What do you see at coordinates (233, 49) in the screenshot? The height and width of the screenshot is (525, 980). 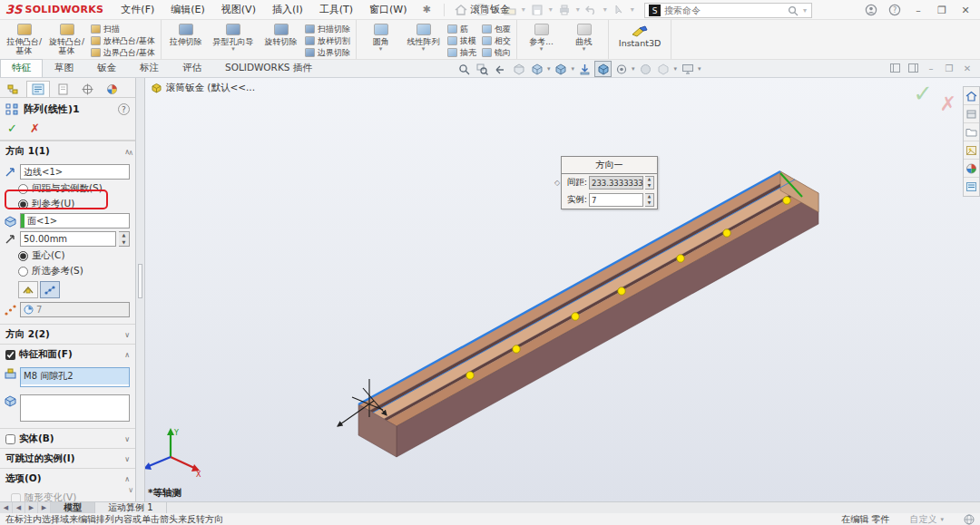 I see `hole-wizard-caret-icon: ▾` at bounding box center [233, 49].